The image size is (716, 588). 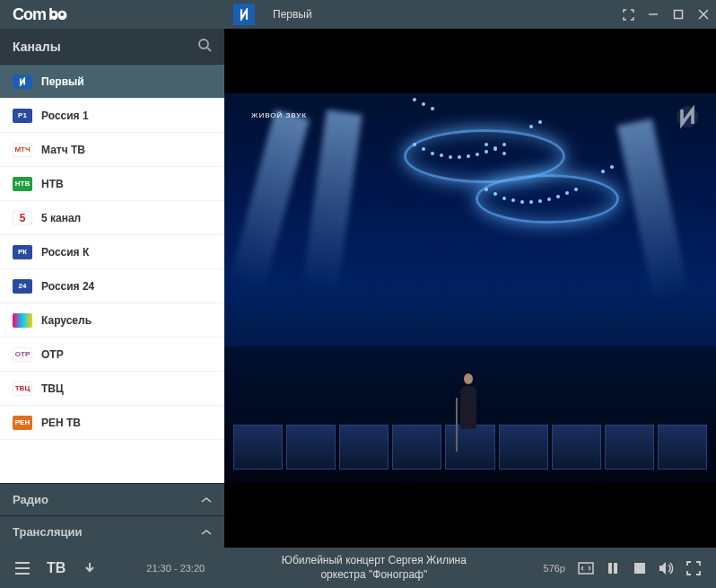 What do you see at coordinates (667, 568) in the screenshot?
I see `volume-icon` at bounding box center [667, 568].